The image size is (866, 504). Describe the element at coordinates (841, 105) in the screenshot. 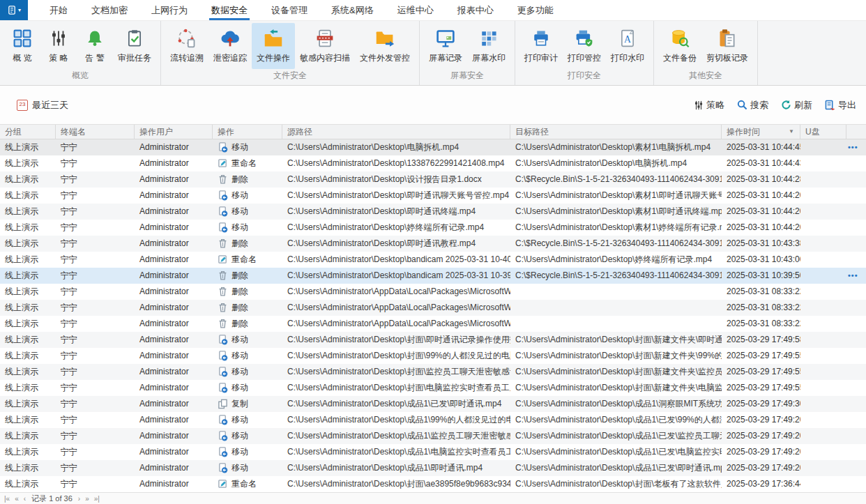

I see `export-button: 导出` at that location.